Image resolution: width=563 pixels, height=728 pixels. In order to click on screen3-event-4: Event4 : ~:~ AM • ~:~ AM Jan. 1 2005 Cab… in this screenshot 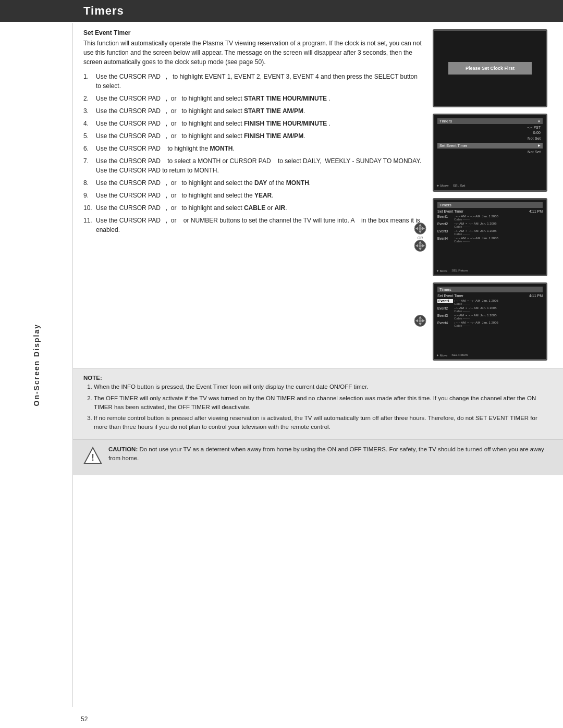, I will do `click(490, 240)`.